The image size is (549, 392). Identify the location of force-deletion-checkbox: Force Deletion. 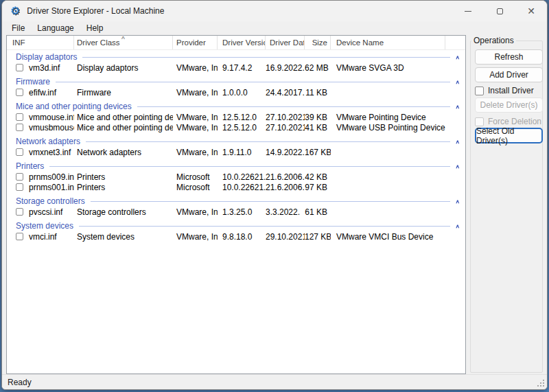
(508, 122).